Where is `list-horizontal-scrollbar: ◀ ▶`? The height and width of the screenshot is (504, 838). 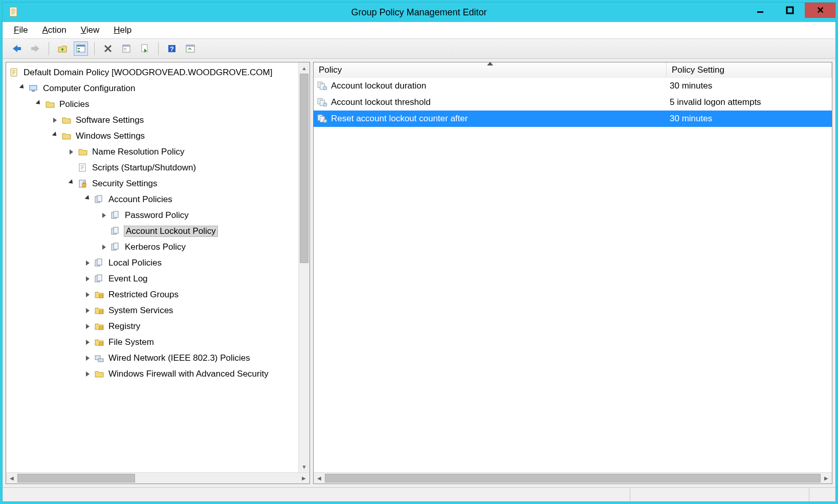
list-horizontal-scrollbar: ◀ ▶ is located at coordinates (573, 478).